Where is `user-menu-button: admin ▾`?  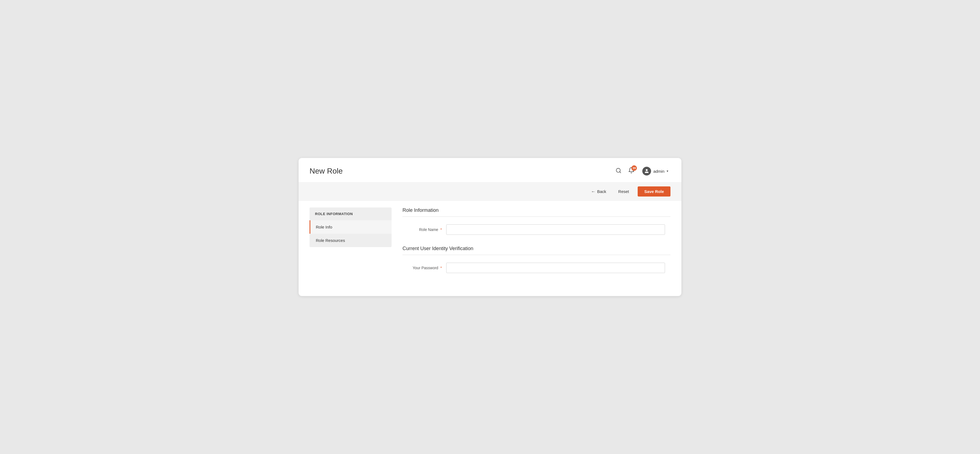 user-menu-button: admin ▾ is located at coordinates (655, 171).